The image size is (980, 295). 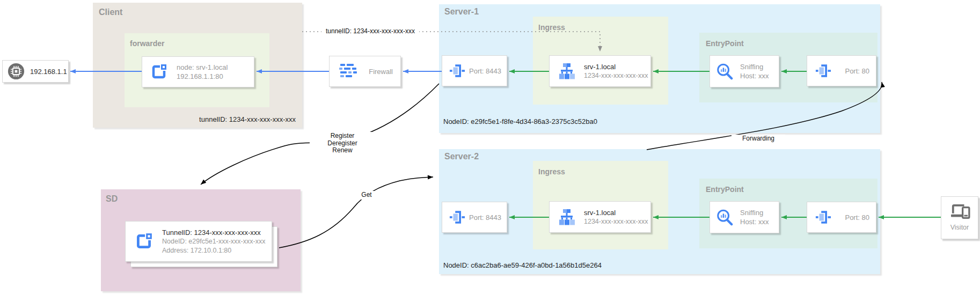 What do you see at coordinates (474, 71) in the screenshot?
I see `server1-port-8443-node: Port: 8443` at bounding box center [474, 71].